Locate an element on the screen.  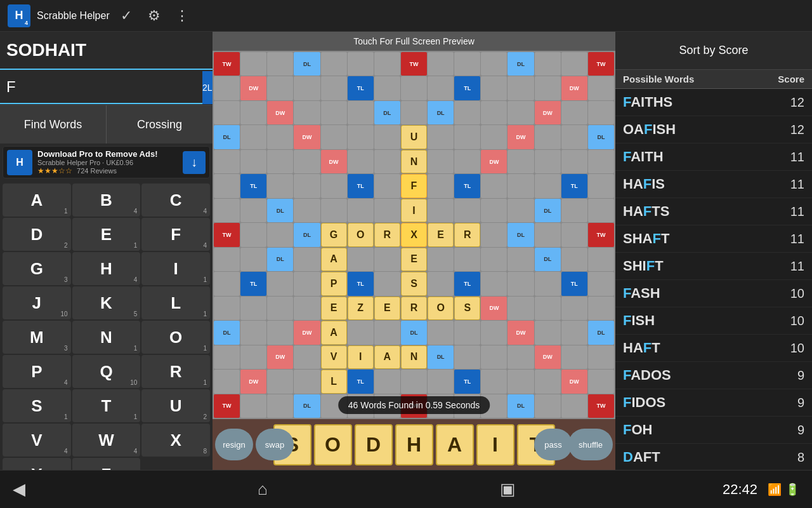
key-k: K5 is located at coordinates (107, 303).